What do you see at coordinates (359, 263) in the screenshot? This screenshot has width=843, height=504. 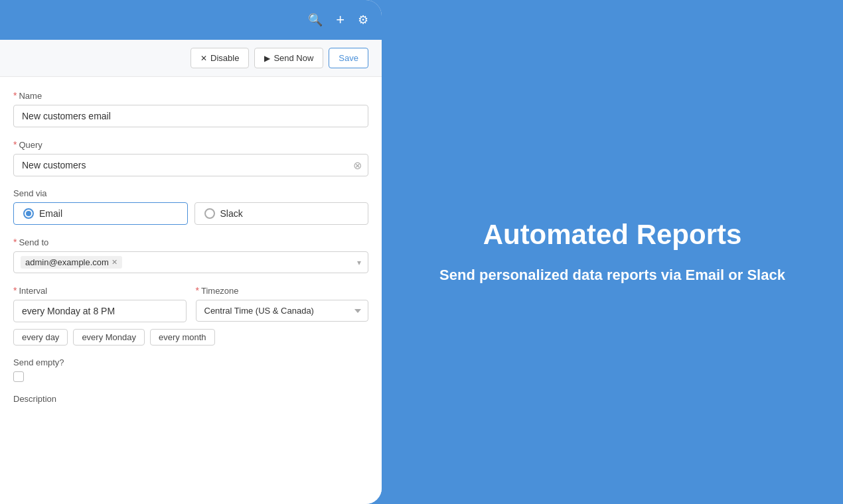 I see `send-to-chevron-icon: ▾` at bounding box center [359, 263].